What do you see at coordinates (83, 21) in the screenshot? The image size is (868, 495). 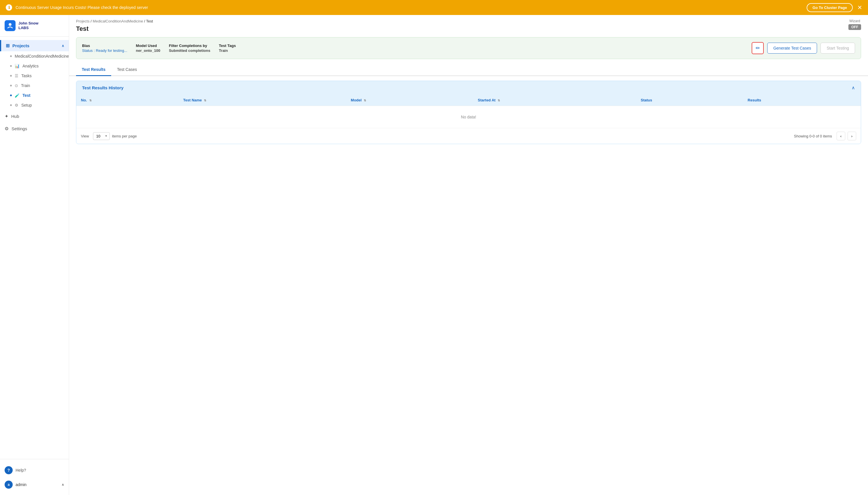 I see `breadcrumb-projects: Projects` at bounding box center [83, 21].